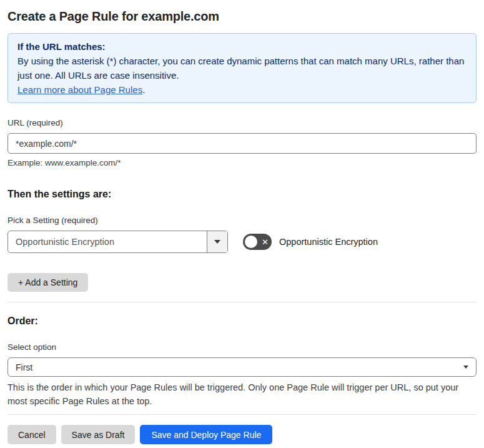 This screenshot has height=448, width=484. Describe the element at coordinates (328, 242) in the screenshot. I see `toggle-label: Opportunistic Encryption` at that location.